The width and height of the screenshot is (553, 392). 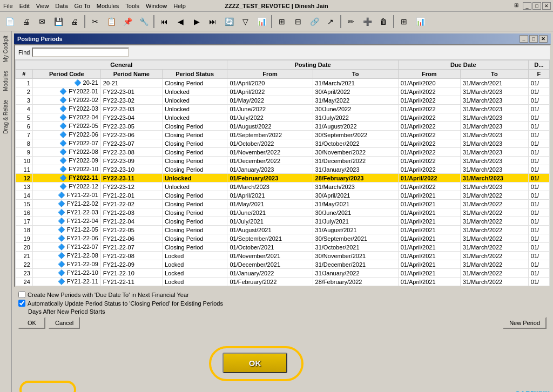 I want to click on table-row: 12🔷 FY2022-11FY22-23-11Unlocked01/Februa…, so click(x=283, y=178).